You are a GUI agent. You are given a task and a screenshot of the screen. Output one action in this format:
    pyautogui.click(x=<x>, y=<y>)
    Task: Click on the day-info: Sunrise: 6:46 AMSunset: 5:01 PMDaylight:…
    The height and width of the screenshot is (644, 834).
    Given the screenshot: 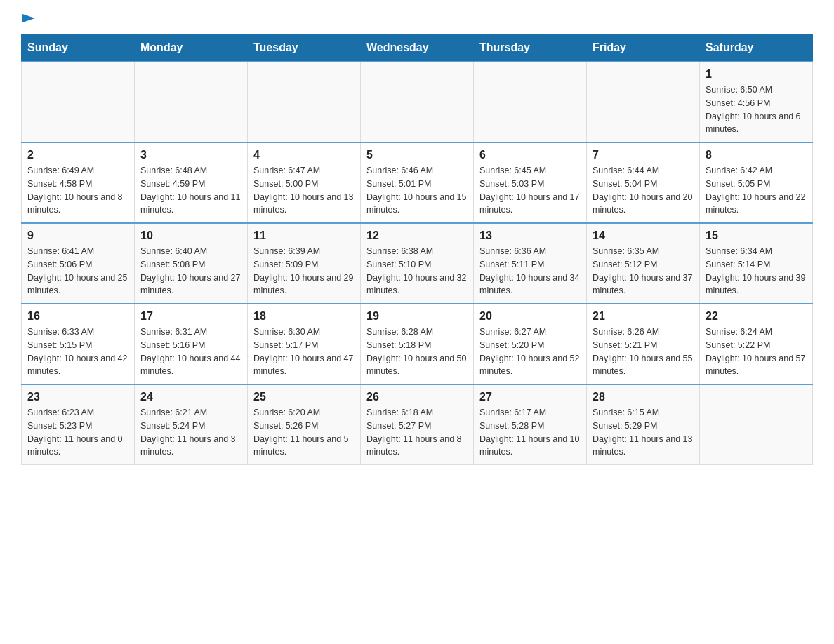 What is the action you would take?
    pyautogui.click(x=417, y=191)
    